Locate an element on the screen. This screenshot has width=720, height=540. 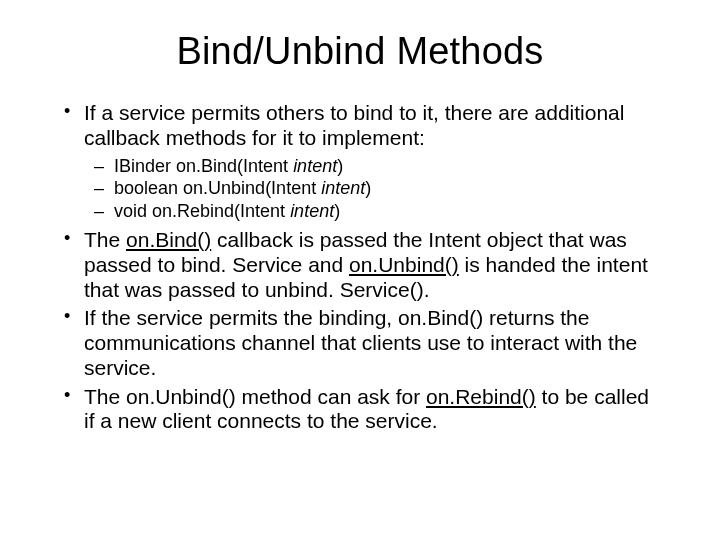
sub-1: IBinder on.Bind(Intent intent) is located at coordinates (372, 166).